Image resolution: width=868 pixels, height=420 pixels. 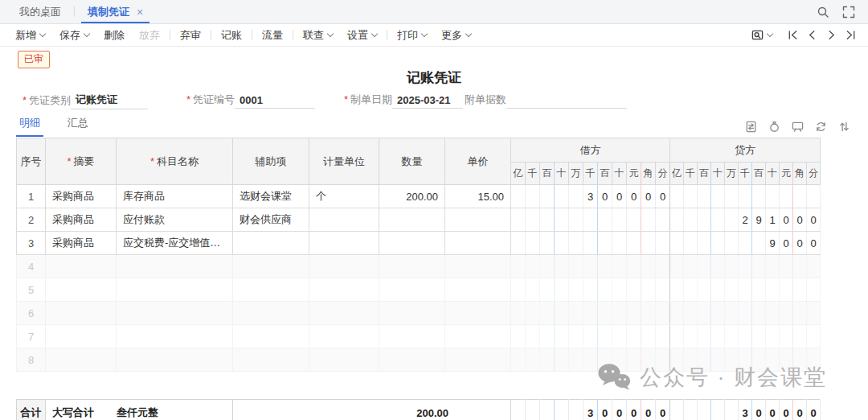 What do you see at coordinates (831, 35) in the screenshot?
I see `nav-next-icon` at bounding box center [831, 35].